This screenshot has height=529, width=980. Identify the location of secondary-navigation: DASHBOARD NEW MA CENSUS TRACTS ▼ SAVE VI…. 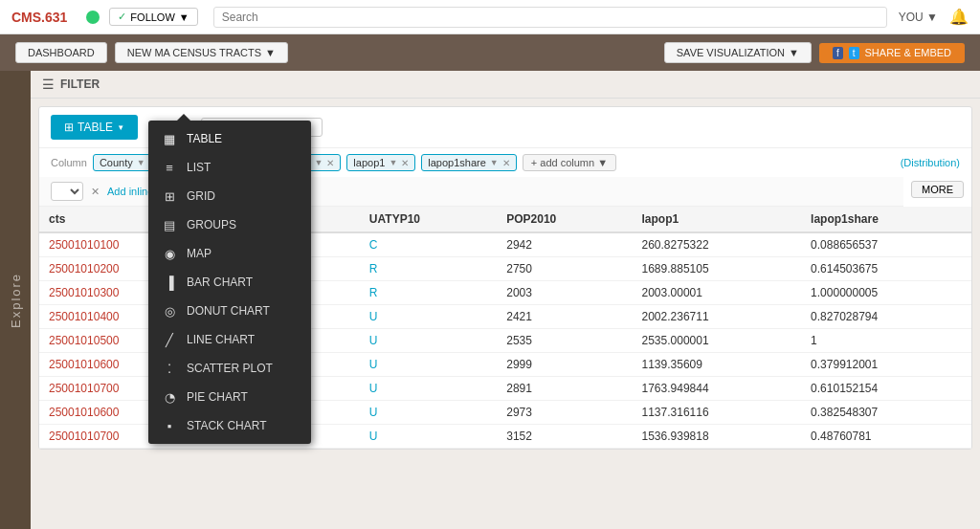
(490, 53).